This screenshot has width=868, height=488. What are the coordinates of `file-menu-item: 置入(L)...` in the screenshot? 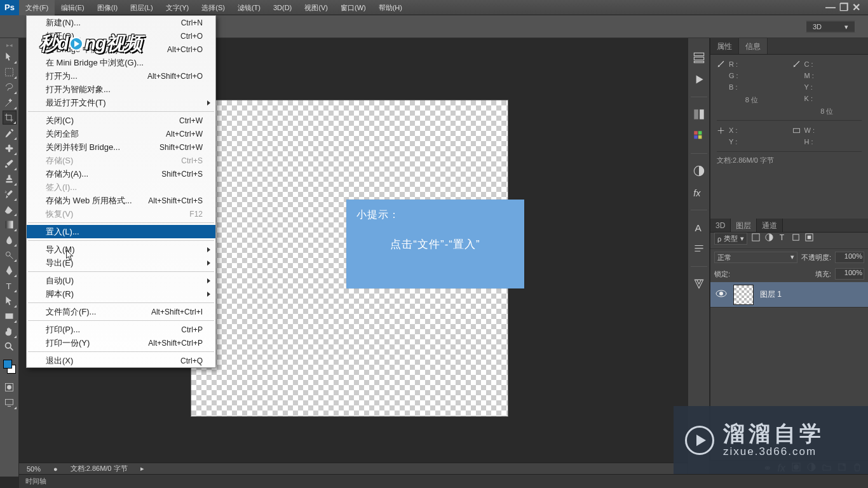 It's located at (121, 231).